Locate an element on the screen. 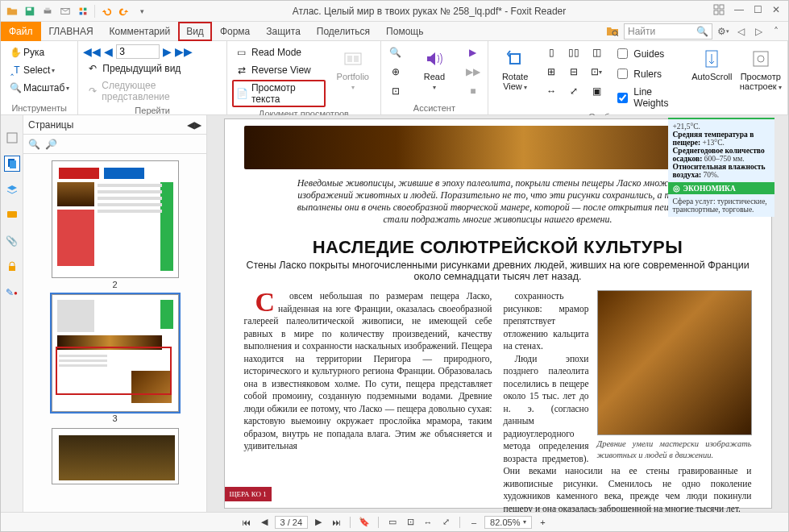  nav-next-icon: ▷ is located at coordinates (758, 31).